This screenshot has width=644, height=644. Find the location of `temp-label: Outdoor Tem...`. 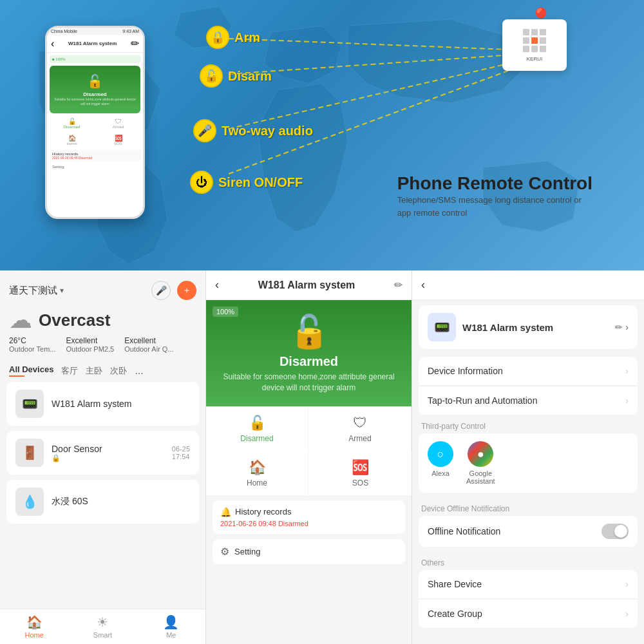

temp-label: Outdoor Tem... is located at coordinates (32, 349).